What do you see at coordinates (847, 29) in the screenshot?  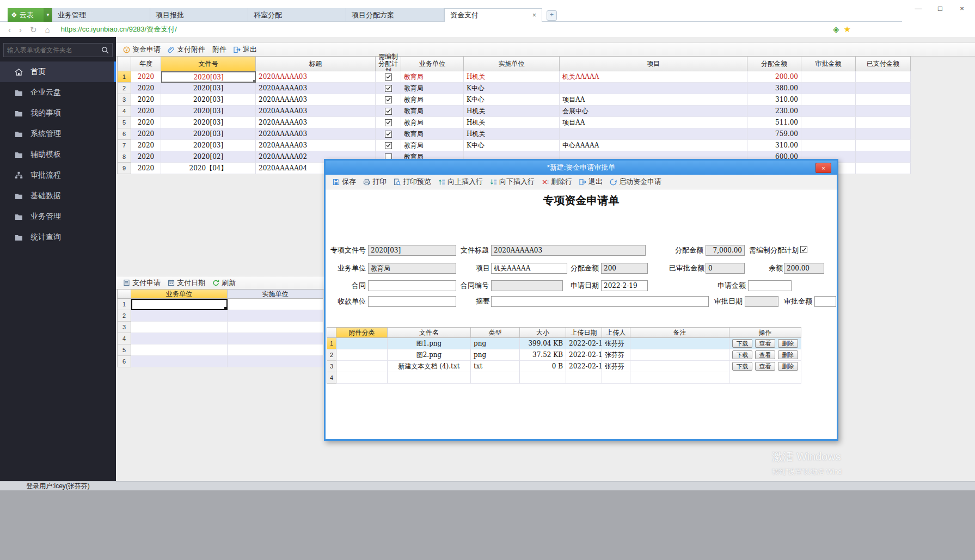 I see `favorite-star-icon: ★` at bounding box center [847, 29].